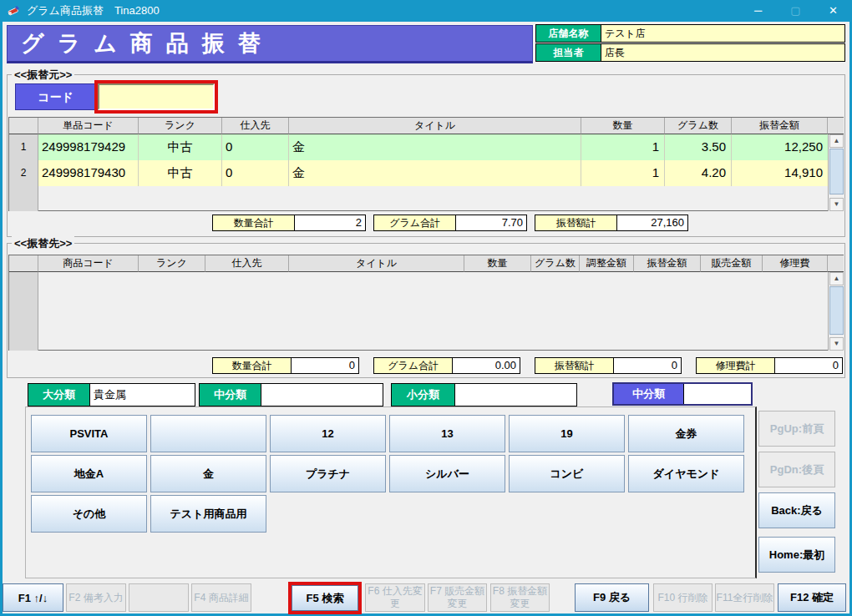 The image size is (852, 616). What do you see at coordinates (254, 223) in the screenshot?
I see `qty-total-label: 数量合計` at bounding box center [254, 223].